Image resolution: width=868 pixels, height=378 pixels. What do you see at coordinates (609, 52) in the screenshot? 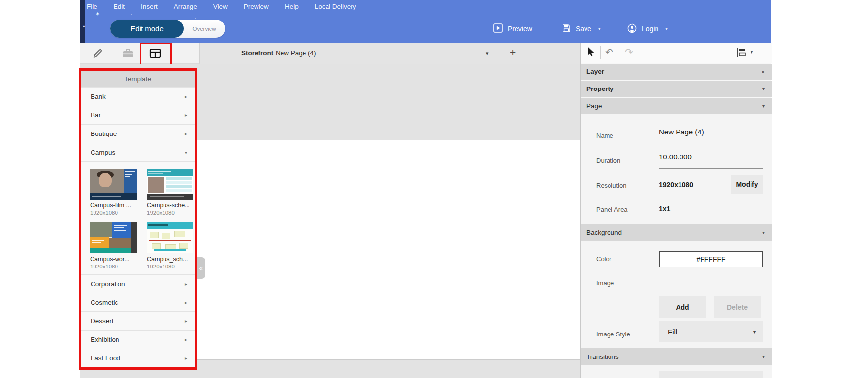
I see `undo-button: ↶` at bounding box center [609, 52].